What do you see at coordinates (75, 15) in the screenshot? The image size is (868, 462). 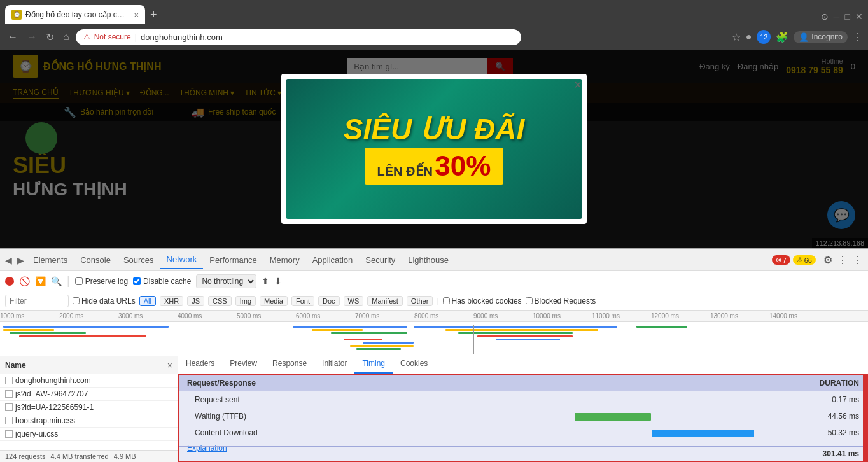 I see `browser-tab: ⌚ Đồng hồ đeo tay cao cấp chính ... ×` at bounding box center [75, 15].